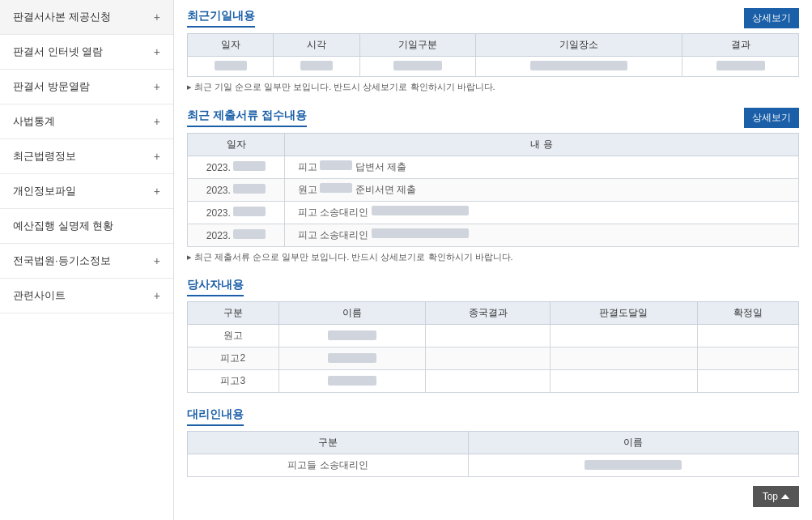 Image resolution: width=812 pixels, height=520 pixels. Describe the element at coordinates (157, 52) in the screenshot. I see `plus-icon-2: +` at that location.